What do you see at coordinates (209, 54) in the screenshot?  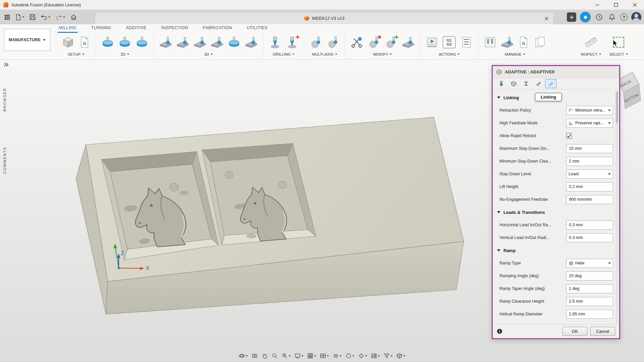 I see `group-3d-menu: 3D` at bounding box center [209, 54].